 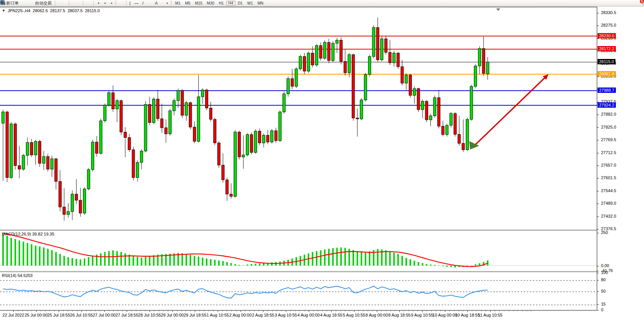 I want to click on price-tick-label: 27825.0, so click(x=609, y=127).